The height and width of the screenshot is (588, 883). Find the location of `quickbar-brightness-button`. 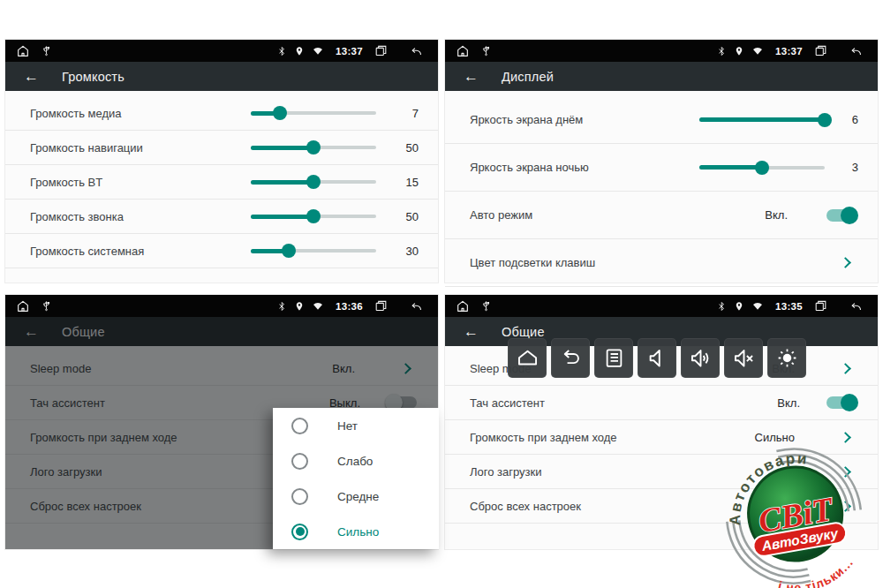

quickbar-brightness-button is located at coordinates (787, 358).